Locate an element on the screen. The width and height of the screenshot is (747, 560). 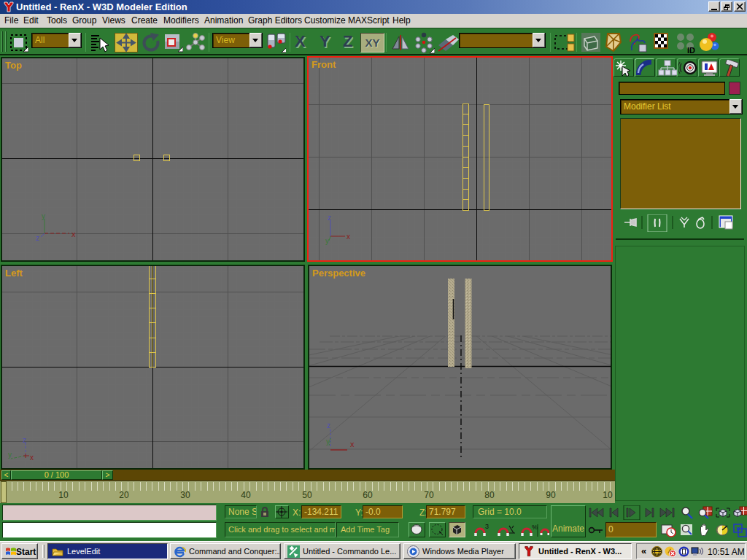
svg-text: ID is located at coordinates (692, 50).